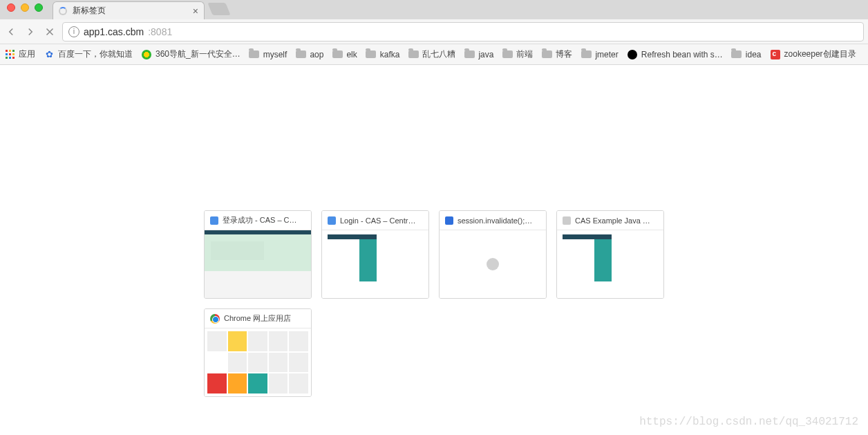 The width and height of the screenshot is (868, 435). I want to click on bookmark-label: 博客, so click(564, 54).